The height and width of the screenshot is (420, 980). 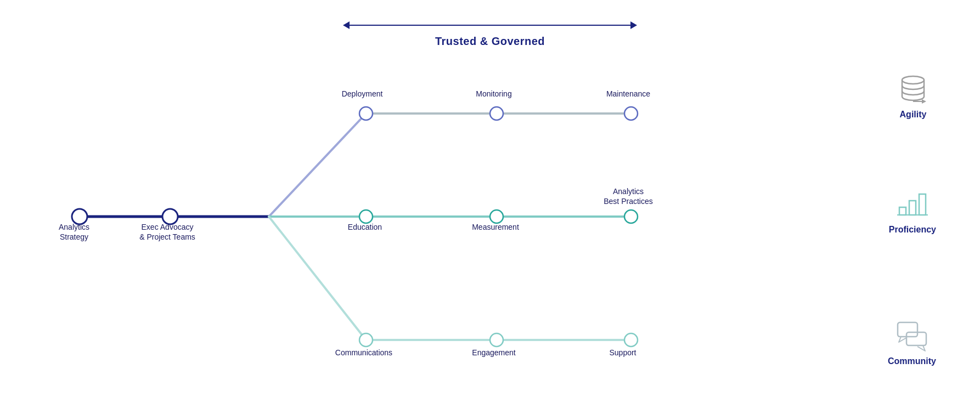 What do you see at coordinates (913, 89) in the screenshot?
I see `agility-icon` at bounding box center [913, 89].